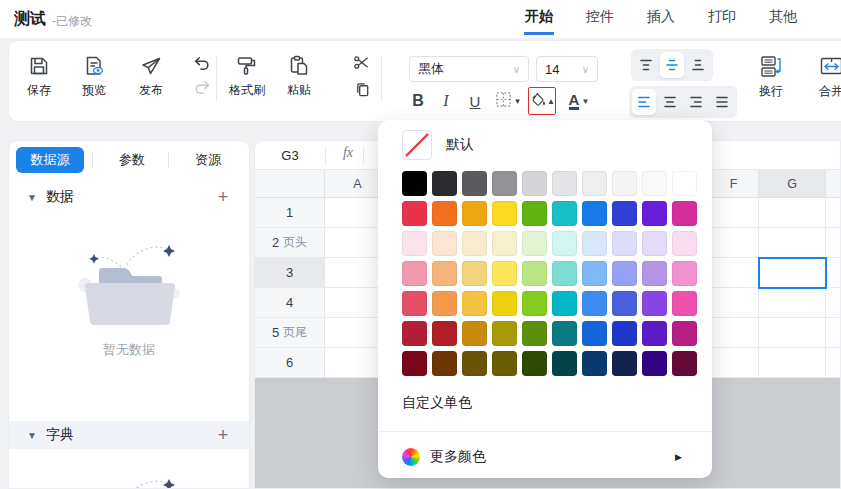 The image size is (841, 489). I want to click on tab-insert: 插入, so click(661, 18).